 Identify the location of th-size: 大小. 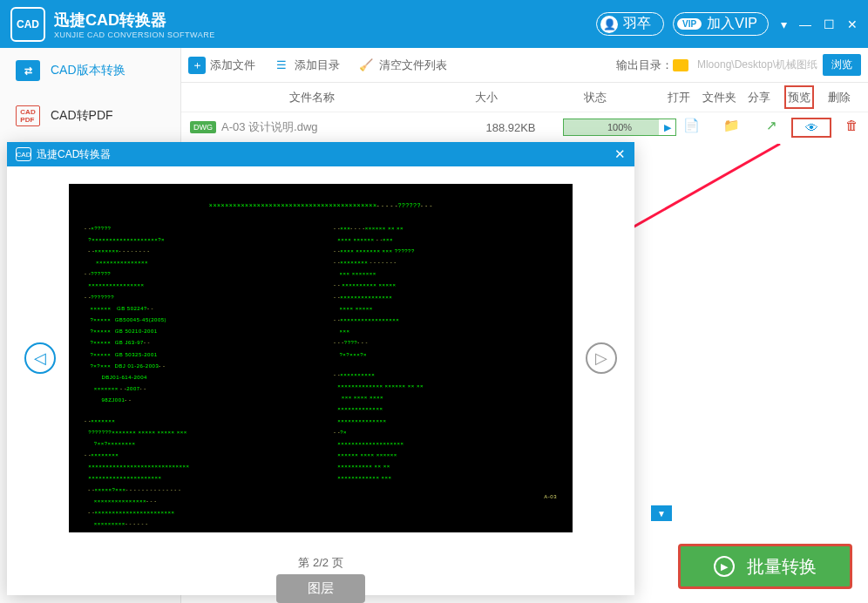
(486, 98).